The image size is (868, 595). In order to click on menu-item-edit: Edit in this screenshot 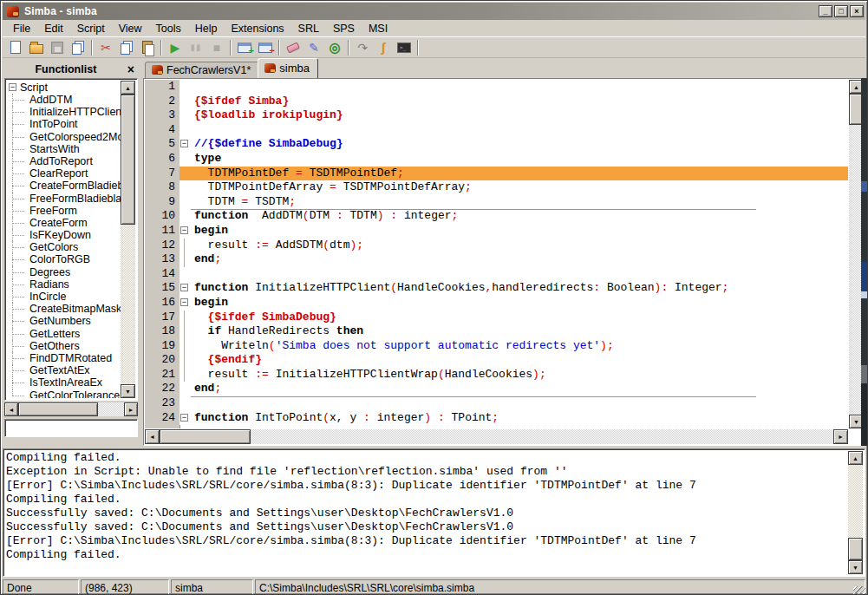, I will do `click(54, 29)`.